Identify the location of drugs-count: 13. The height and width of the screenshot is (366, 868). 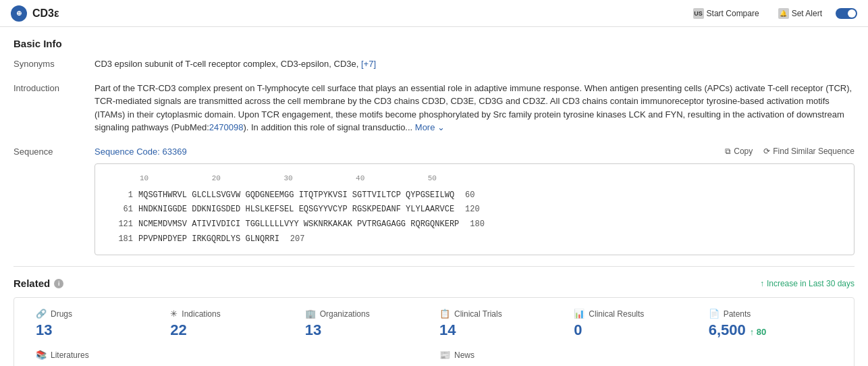
(97, 330).